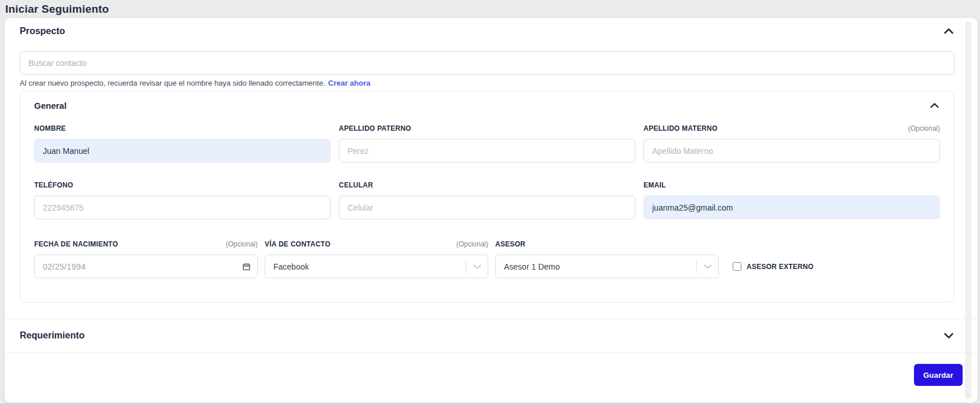 The height and width of the screenshot is (405, 980). What do you see at coordinates (491, 369) in the screenshot?
I see `form-footer: Guardar` at bounding box center [491, 369].